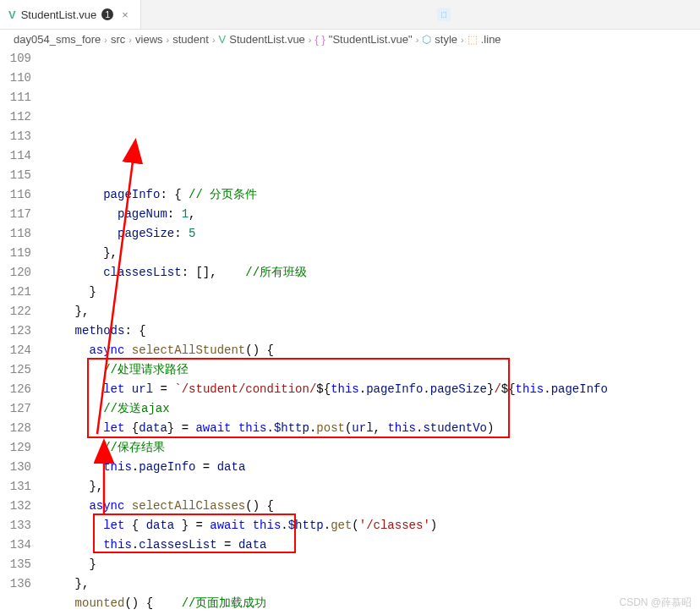 The image size is (700, 615). I want to click on breadcrumb-item: views, so click(149, 39).